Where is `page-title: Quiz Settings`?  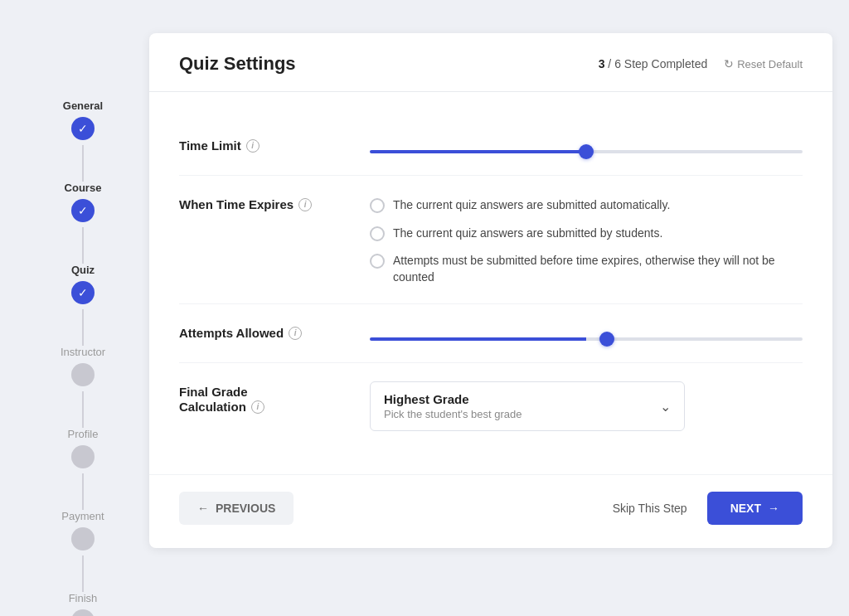
page-title: Quiz Settings is located at coordinates (237, 64).